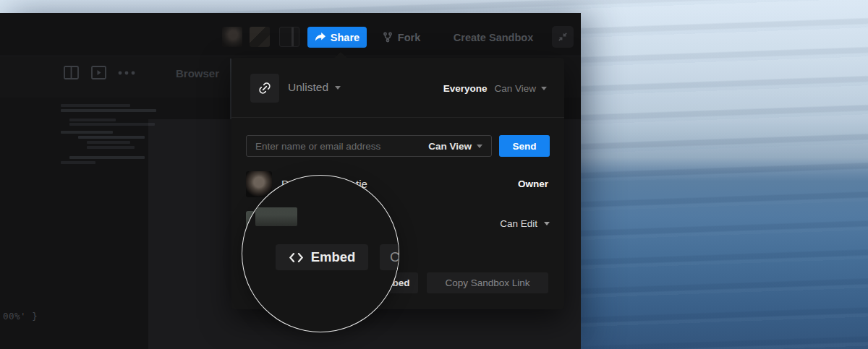 This screenshot has height=349, width=868. Describe the element at coordinates (521, 88) in the screenshot. I see `audience-permission-dropdown: Can View` at that location.